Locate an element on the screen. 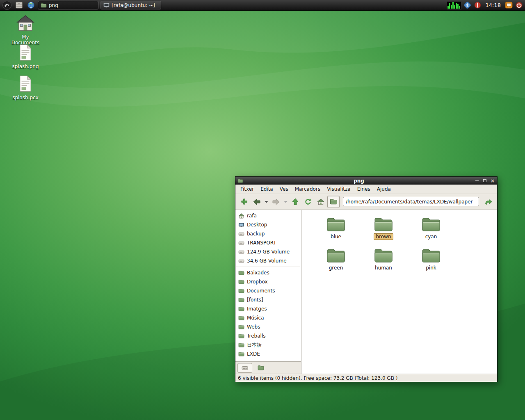 The width and height of the screenshot is (525, 420). file-item-human: human is located at coordinates (383, 262).